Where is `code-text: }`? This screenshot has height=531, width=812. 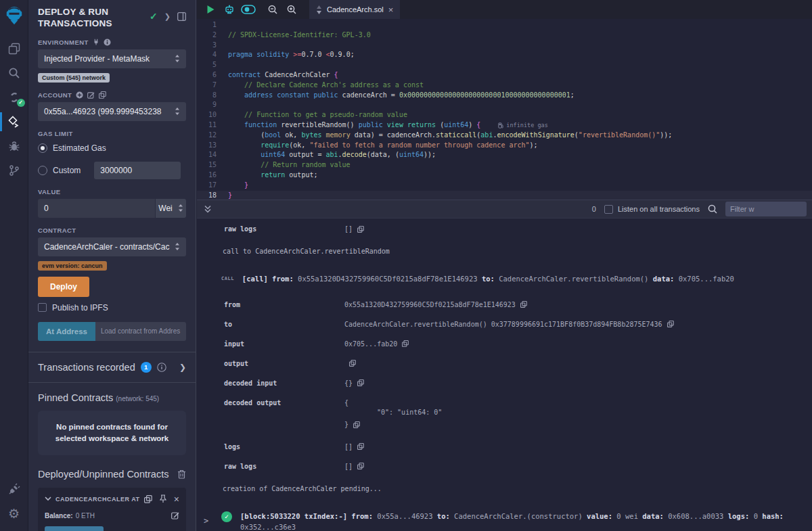
code-text: } is located at coordinates (230, 195).